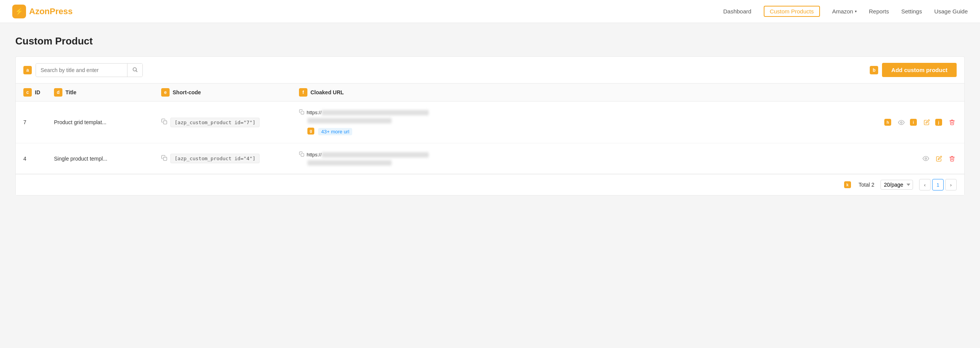 This screenshot has width=980, height=348. I want to click on table-row: 4 Single product templ... [azp_custom_pr…, so click(490, 159).